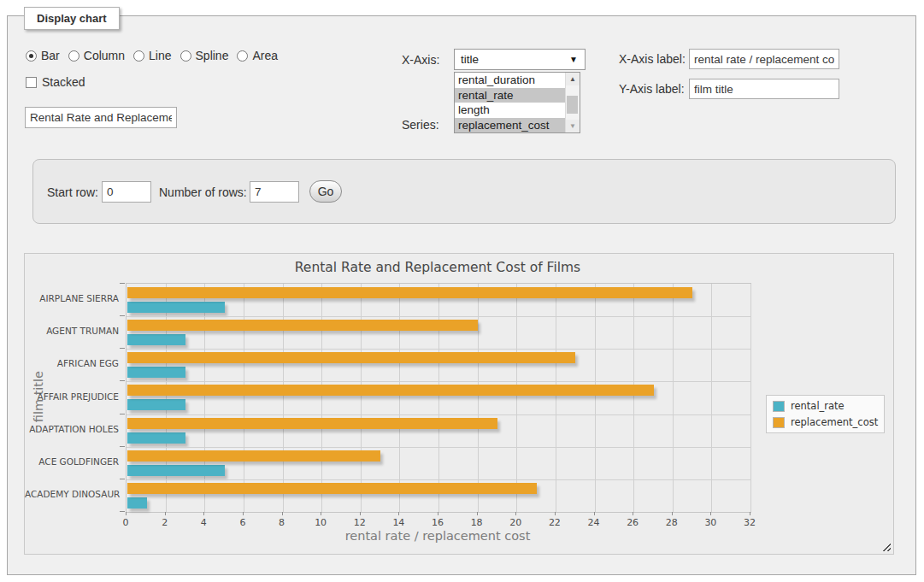 This screenshot has width=924, height=582. Describe the element at coordinates (72, 494) in the screenshot. I see `category-label: ACADEMY DINOSAUR` at that location.